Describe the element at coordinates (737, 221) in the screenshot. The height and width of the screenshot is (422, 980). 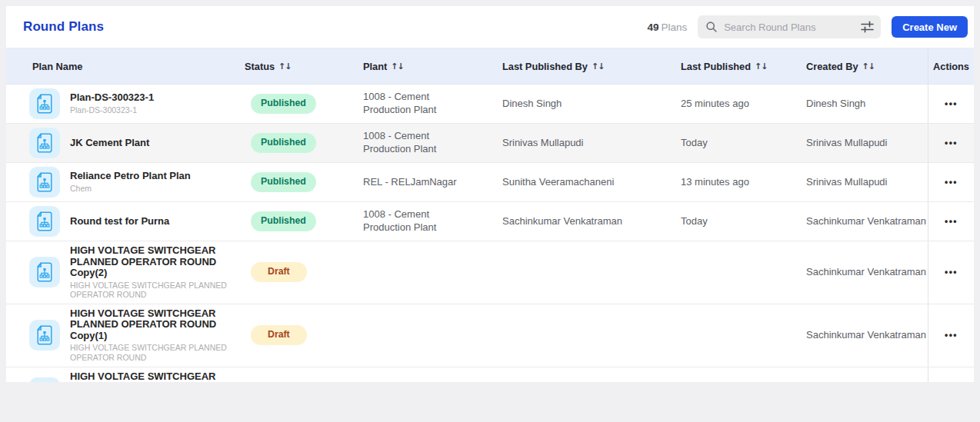
I see `last-published-cell: Today` at that location.